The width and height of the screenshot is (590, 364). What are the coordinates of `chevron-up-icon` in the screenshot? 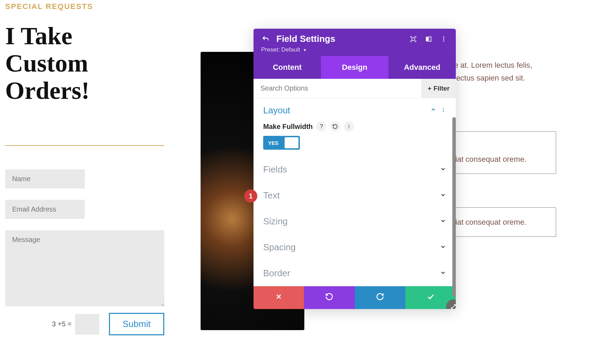 It's located at (433, 111).